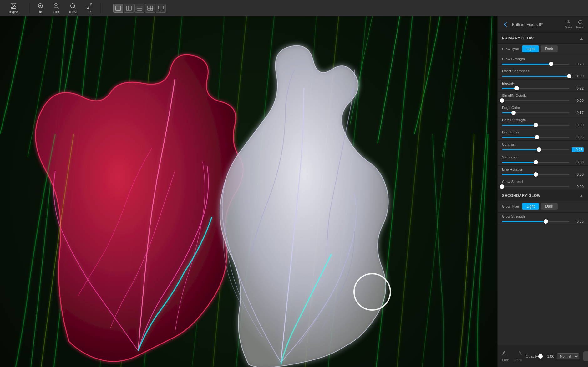 The image size is (588, 367). Describe the element at coordinates (581, 196) in the screenshot. I see `secondary-glow-toggle: ▲` at that location.